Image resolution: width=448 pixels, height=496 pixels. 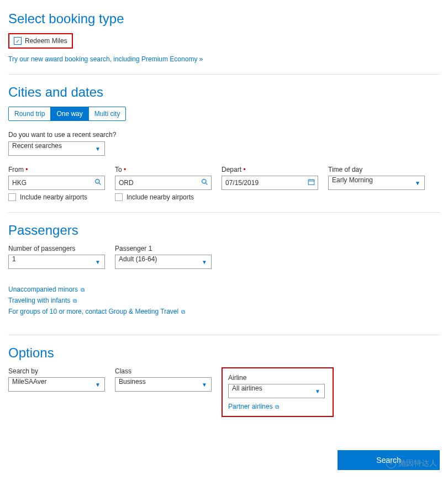 What do you see at coordinates (41, 41) in the screenshot?
I see `redeem-miles-highlight: ✓ Redeem Miles` at bounding box center [41, 41].